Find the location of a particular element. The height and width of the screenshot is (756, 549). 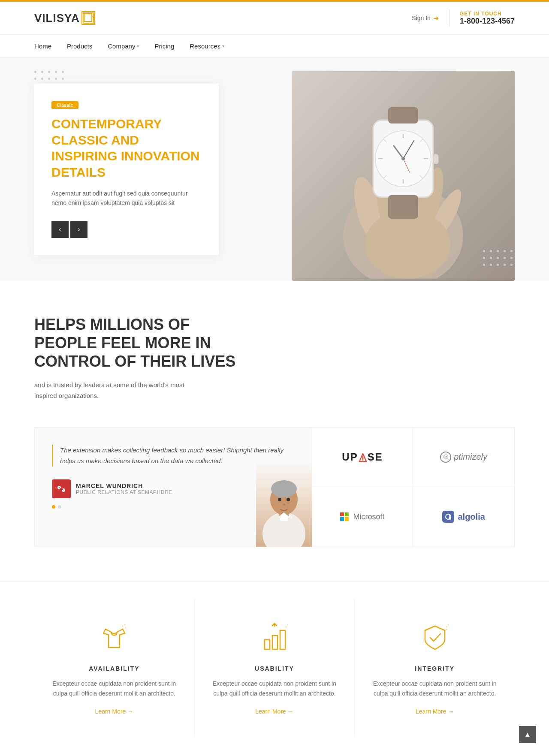

optimizely-name: ptimizely is located at coordinates (471, 457).